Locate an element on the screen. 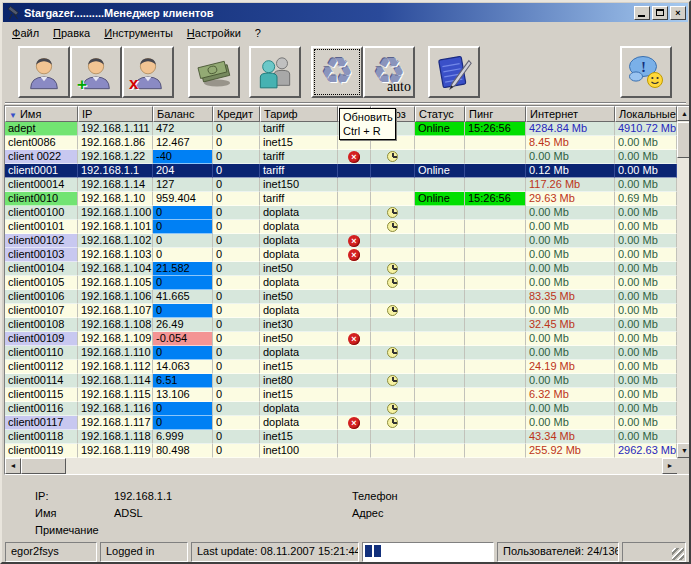 This screenshot has height=564, width=691. scroll-right-arrow-icon: ► is located at coordinates (670, 466).